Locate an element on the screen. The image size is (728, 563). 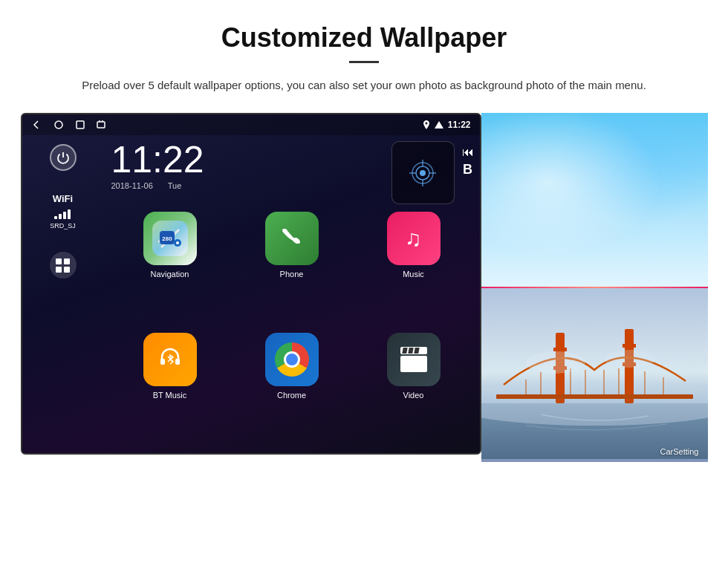
chrome-outer-ring is located at coordinates (292, 359).